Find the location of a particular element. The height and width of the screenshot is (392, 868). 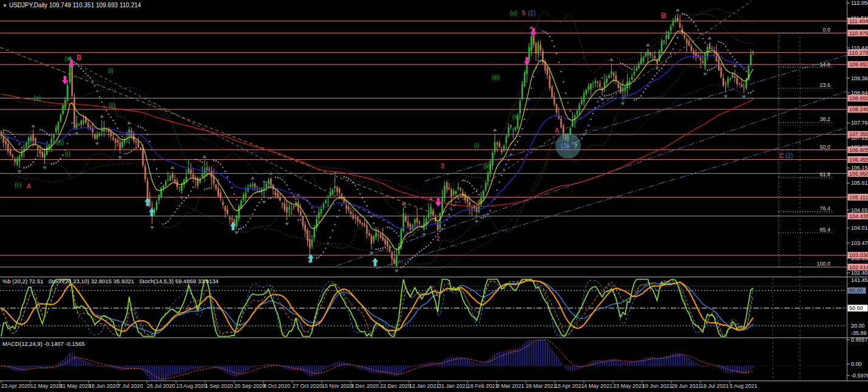

date-label: 3 Dec 2020 is located at coordinates (365, 386).